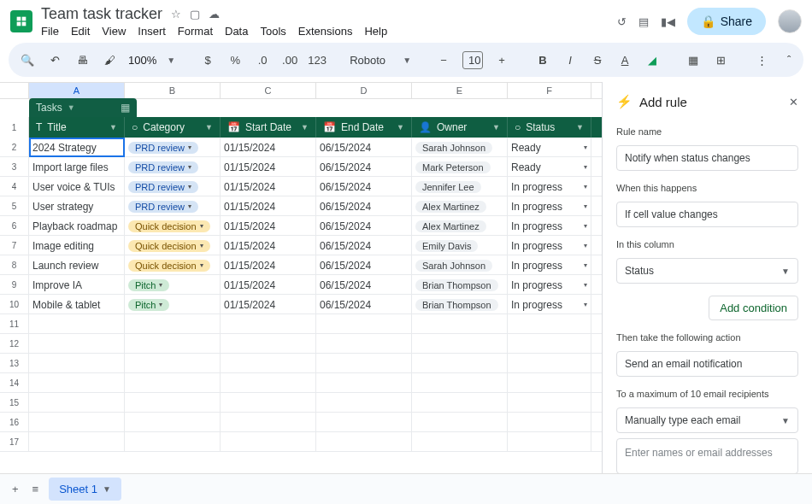 The width and height of the screenshot is (812, 504). Describe the element at coordinates (208, 60) in the screenshot. I see `currency-icon: $` at that location.